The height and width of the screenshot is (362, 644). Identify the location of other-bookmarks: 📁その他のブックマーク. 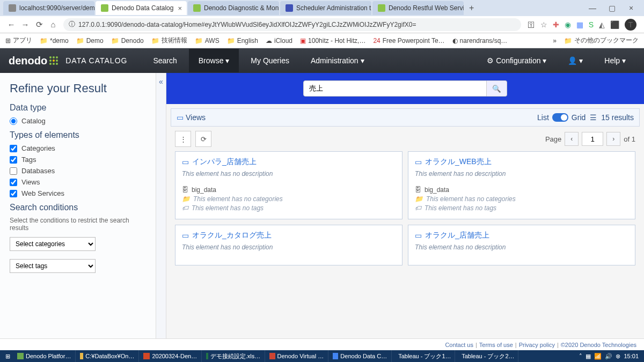
(601, 41).